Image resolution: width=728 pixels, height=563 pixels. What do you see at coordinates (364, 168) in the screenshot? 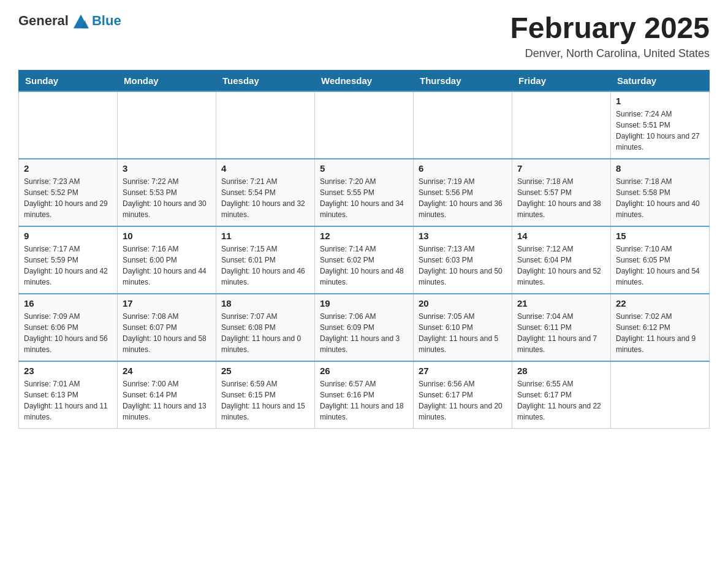
I see `day-number: 5` at bounding box center [364, 168].